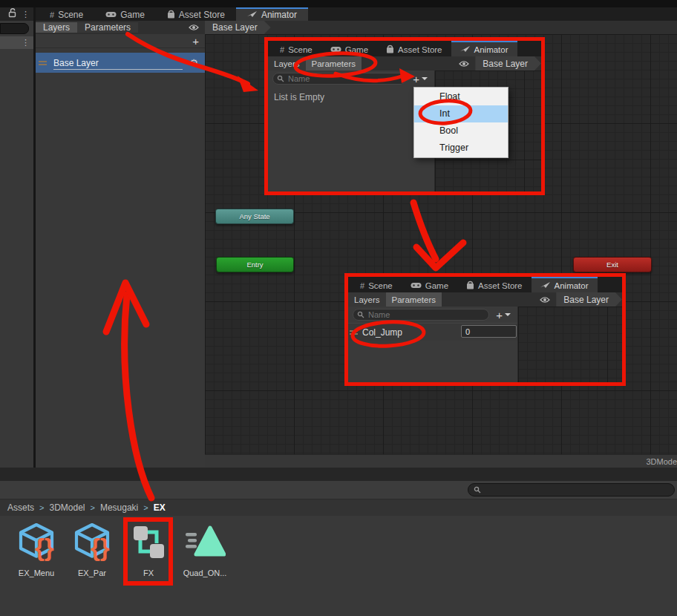 Image resolution: width=677 pixels, height=616 pixels. I want to click on entry-node: Entry, so click(255, 264).